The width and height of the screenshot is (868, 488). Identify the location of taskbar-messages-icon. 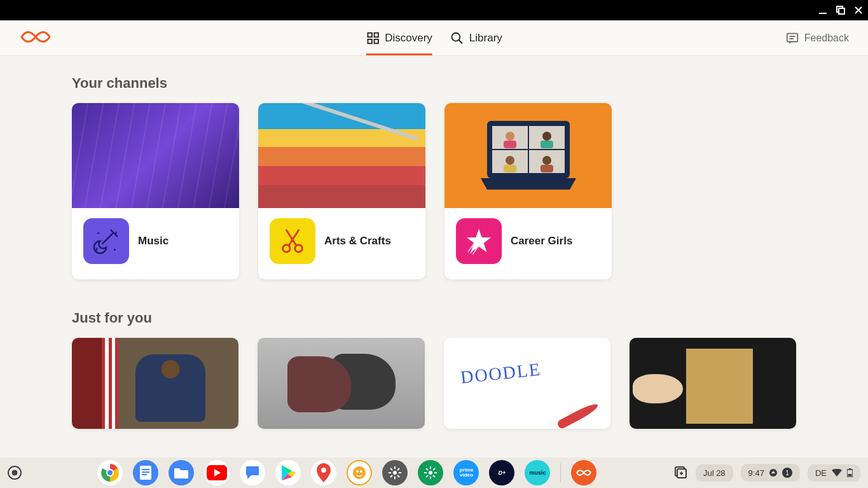
(252, 473).